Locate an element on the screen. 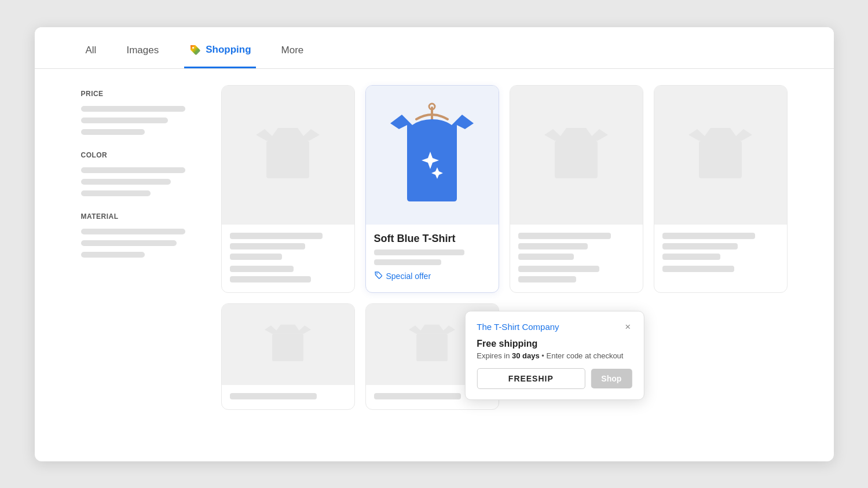  shop-button: Shop is located at coordinates (611, 379).